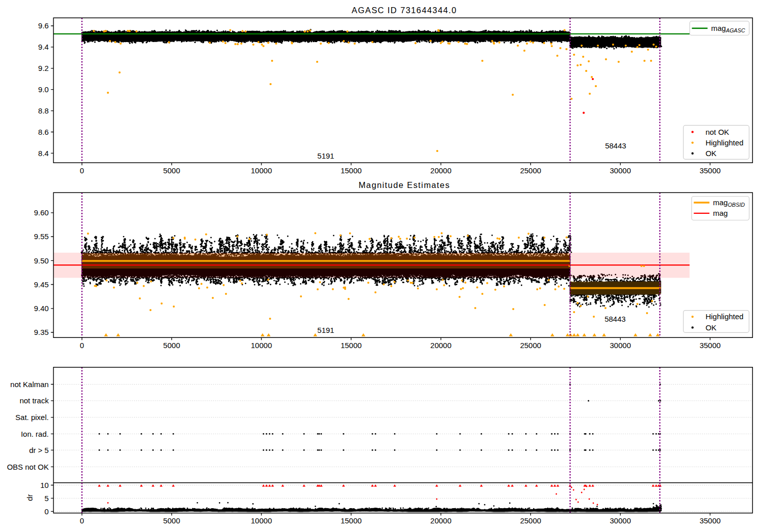  Describe the element at coordinates (42, 260) in the screenshot. I see `svg-text: 9.50` at that location.